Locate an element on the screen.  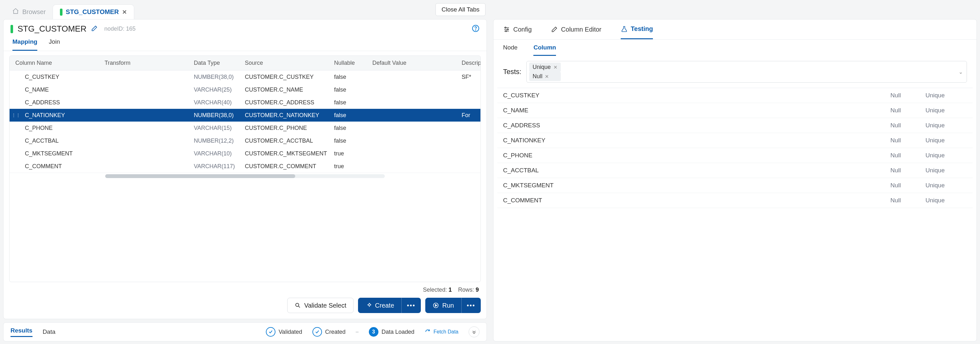
test-col-name: C_ACCTBAL is located at coordinates (697, 171).